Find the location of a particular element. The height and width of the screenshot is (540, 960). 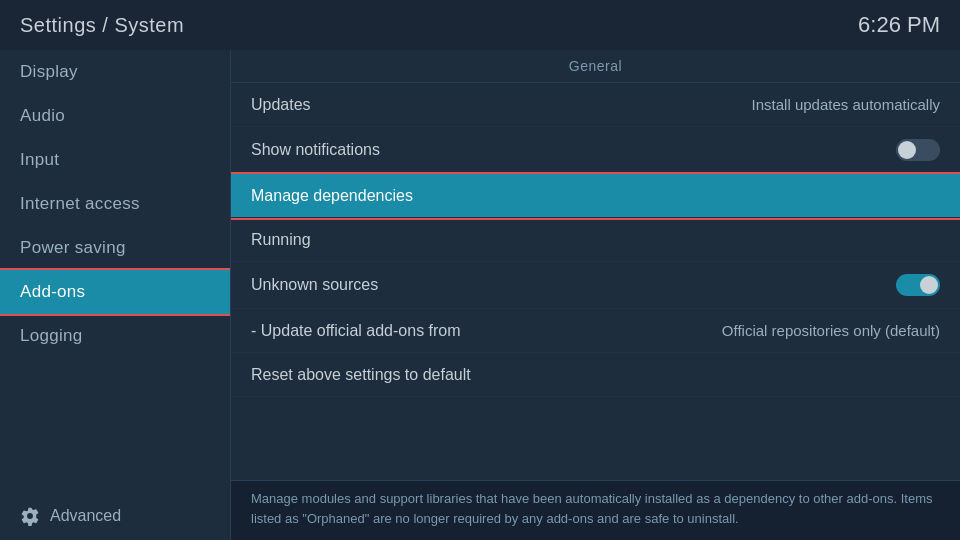

item-label: Unknown sources is located at coordinates (314, 285).